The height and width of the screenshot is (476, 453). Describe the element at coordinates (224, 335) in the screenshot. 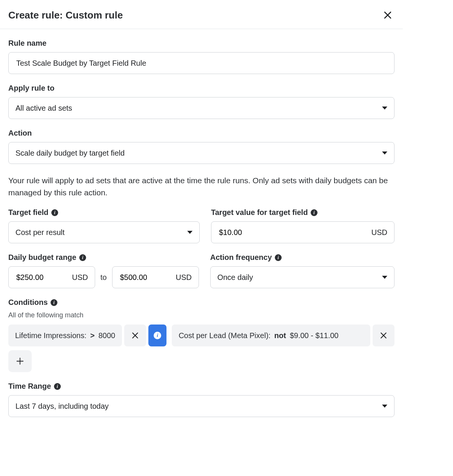

I see `condition-field: Cost per Lead (Meta Pixel):` at that location.